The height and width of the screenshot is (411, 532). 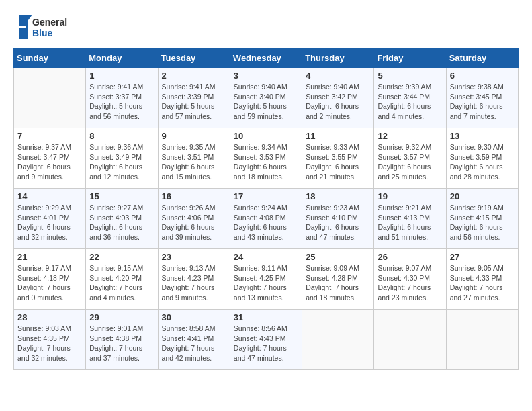 What do you see at coordinates (50, 257) in the screenshot?
I see `day-number: 21` at bounding box center [50, 257].